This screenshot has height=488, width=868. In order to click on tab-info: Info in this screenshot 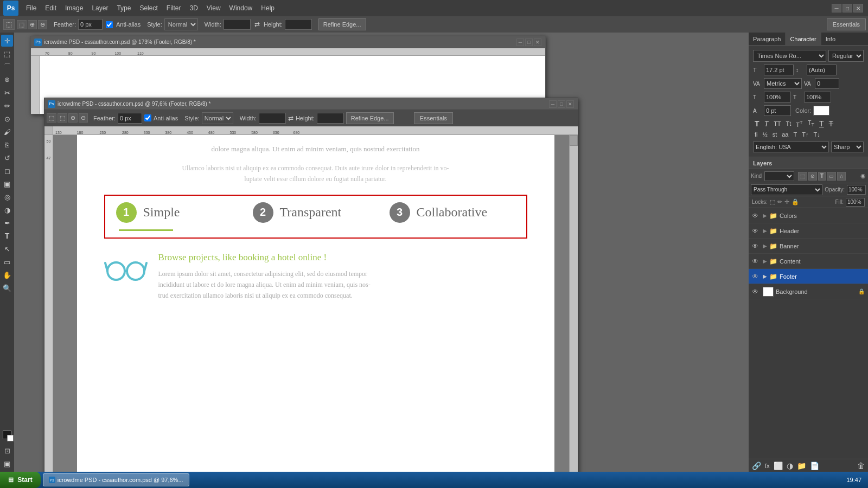, I will do `click(831, 39)`.